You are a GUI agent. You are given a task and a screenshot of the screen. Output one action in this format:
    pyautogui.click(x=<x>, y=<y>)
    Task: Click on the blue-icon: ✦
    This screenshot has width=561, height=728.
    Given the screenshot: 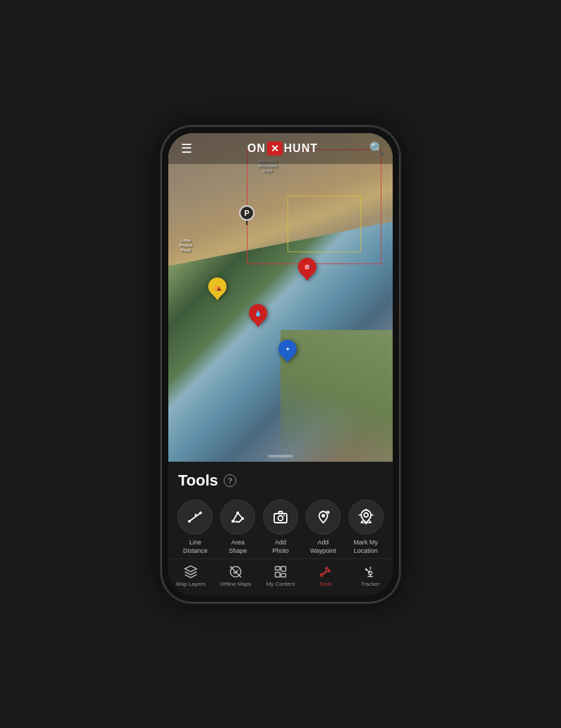 What is the action you would take?
    pyautogui.click(x=288, y=349)
    